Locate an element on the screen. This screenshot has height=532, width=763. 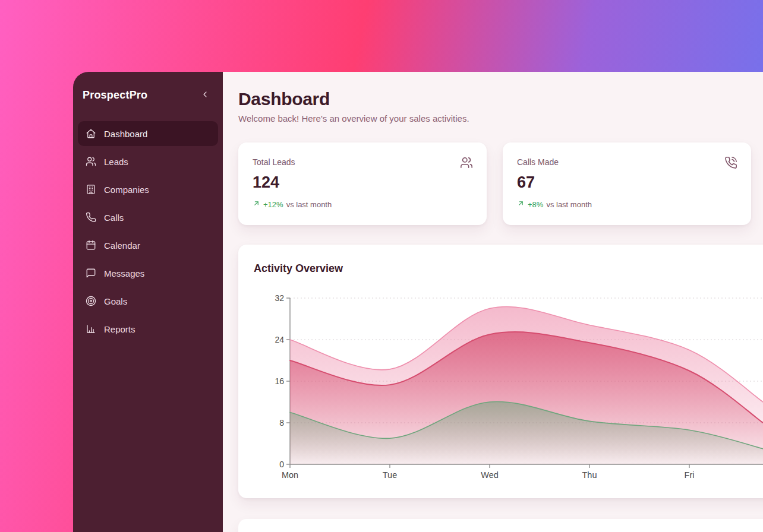
svg-text: Mon is located at coordinates (290, 475).